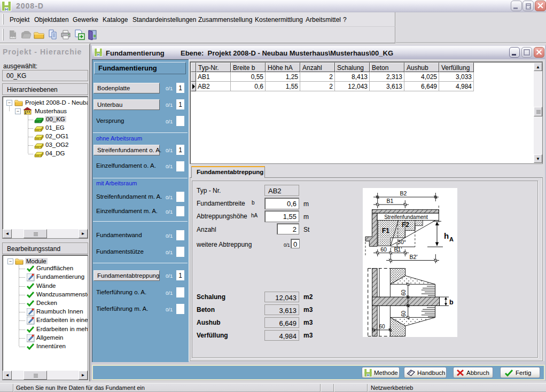 The image size is (546, 392). Describe the element at coordinates (386, 231) in the screenshot. I see `svg-text: F1` at that location.